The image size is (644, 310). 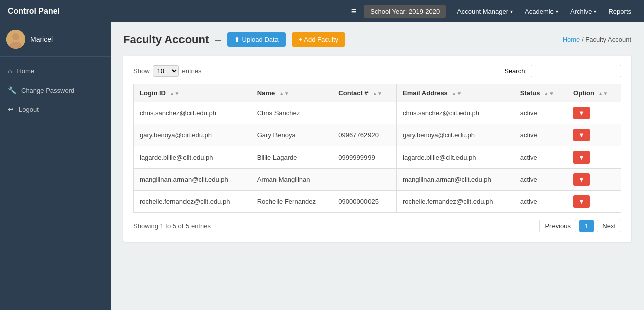 I want to click on cell-name: Chris Sanchez, so click(x=292, y=113).